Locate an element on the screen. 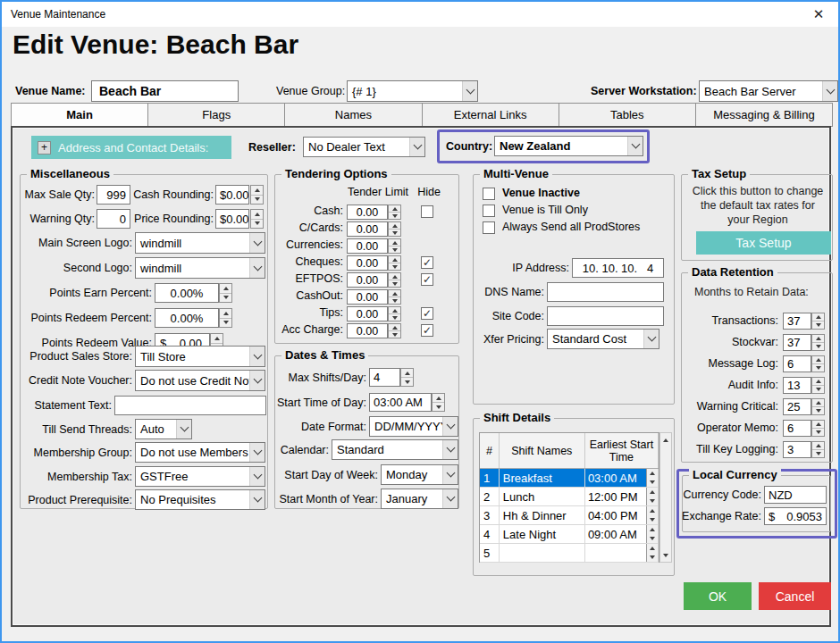 This screenshot has width=840, height=643. shift-name-cell: Late Night is located at coordinates (542, 534).